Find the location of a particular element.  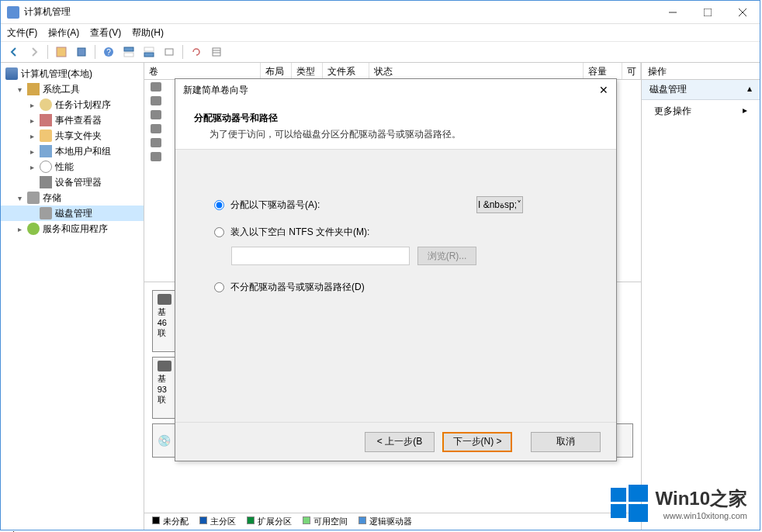

tree-performance: ▸性能 is located at coordinates (72, 167).